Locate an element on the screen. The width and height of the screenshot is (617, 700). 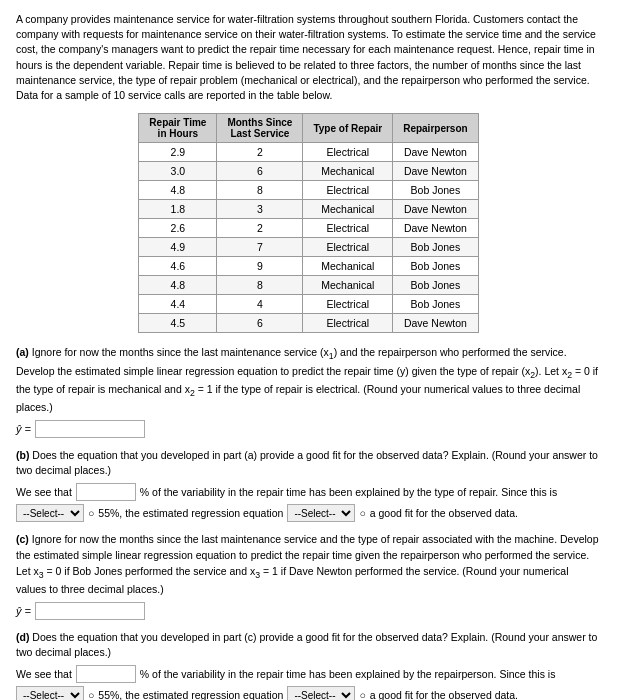
table-row: 3.06MechanicalDave Newton is located at coordinates (308, 172).